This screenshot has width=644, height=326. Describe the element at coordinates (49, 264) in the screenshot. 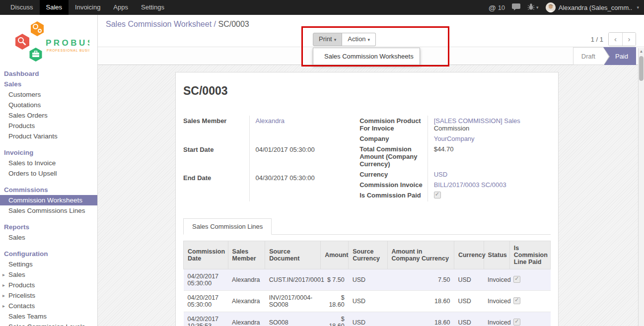

I see `sidebar-item-settings: Settings` at that location.